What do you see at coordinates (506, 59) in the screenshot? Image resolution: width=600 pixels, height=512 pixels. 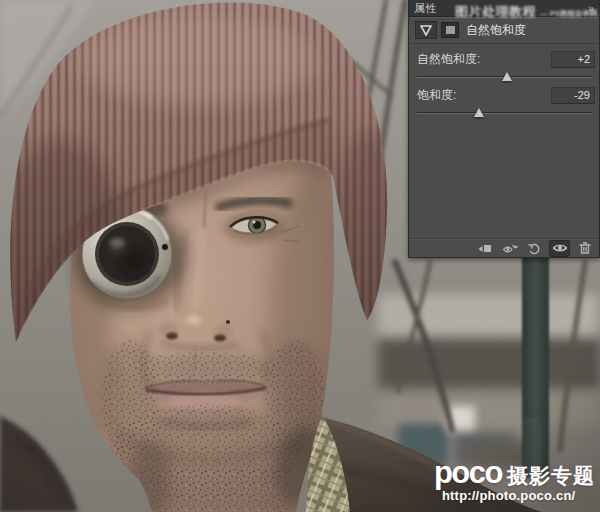 I see `vibrance-row: 自然饱和度: +2` at bounding box center [506, 59].